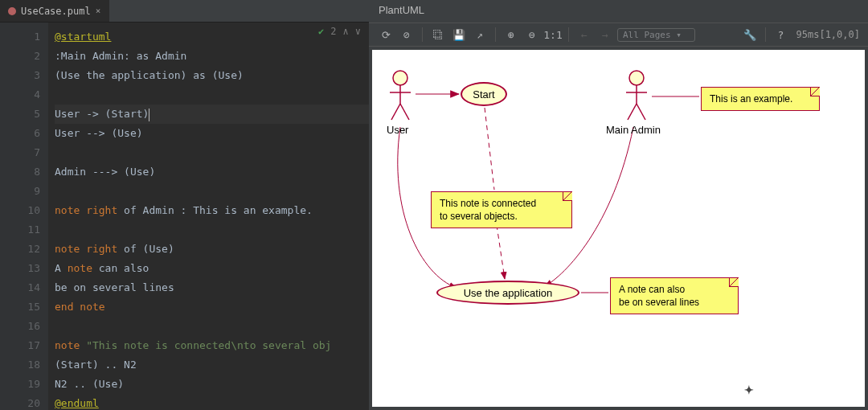 The width and height of the screenshot is (868, 410). Describe the element at coordinates (98, 11) in the screenshot. I see `close-icon: ×` at that location.